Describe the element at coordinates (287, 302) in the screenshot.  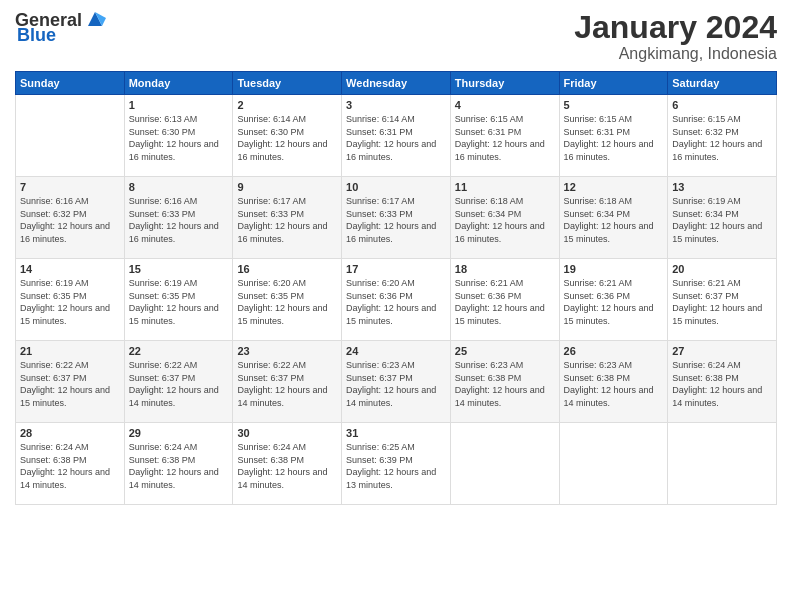
I see `day-info: Sunrise: 6:20 AM Sunset: 6:35 PM Dayligh…` at that location.